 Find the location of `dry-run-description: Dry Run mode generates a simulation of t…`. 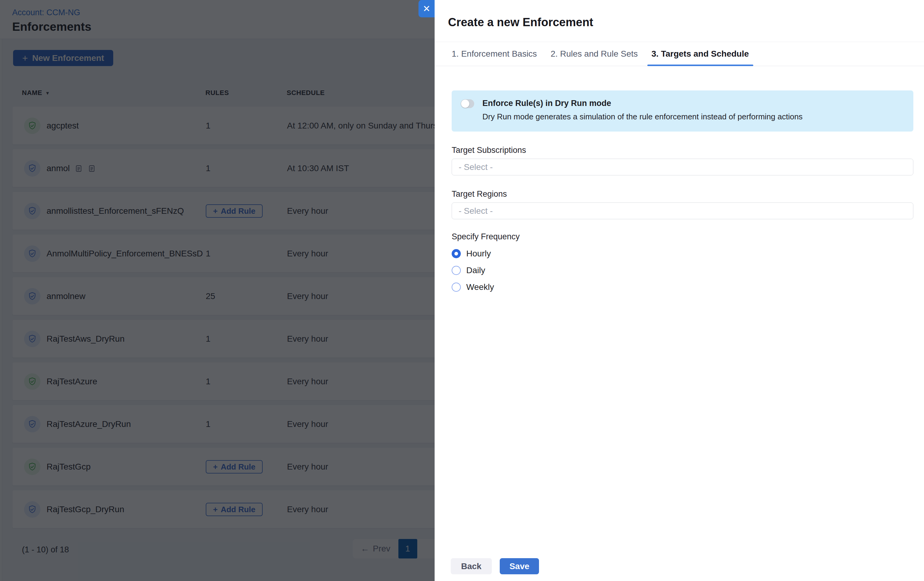

dry-run-description: Dry Run mode generates a simulation of t… is located at coordinates (642, 117).